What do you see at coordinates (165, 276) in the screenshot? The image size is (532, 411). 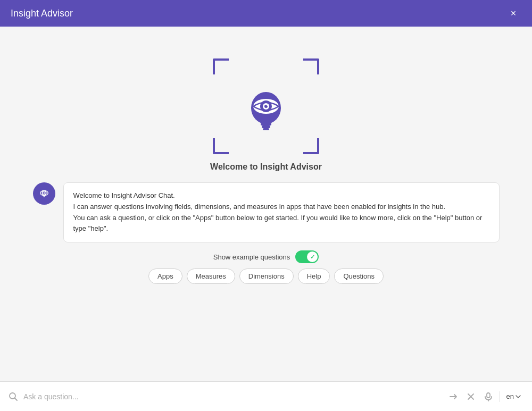 I see `apps-button: Apps` at bounding box center [165, 276].